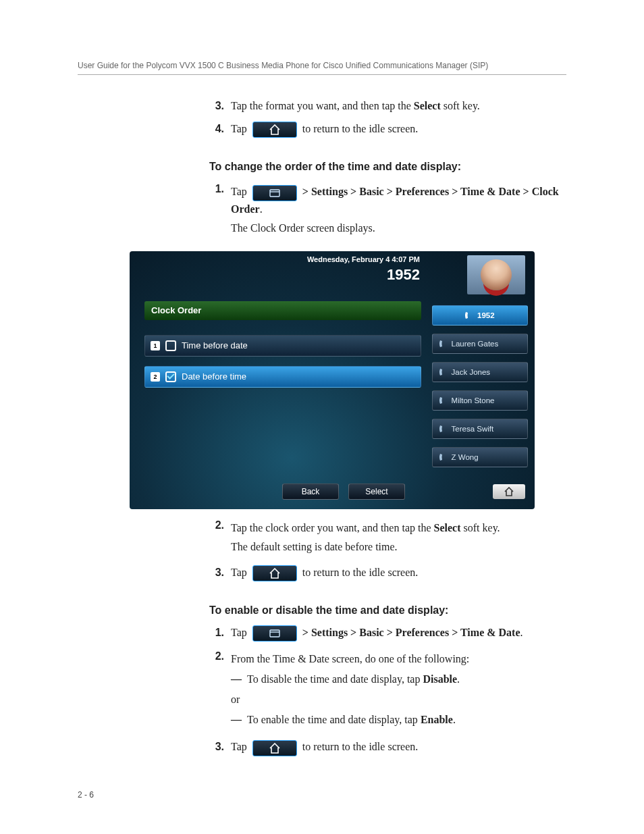  I want to click on option-text: To disable the time and date display, ta…, so click(335, 679).